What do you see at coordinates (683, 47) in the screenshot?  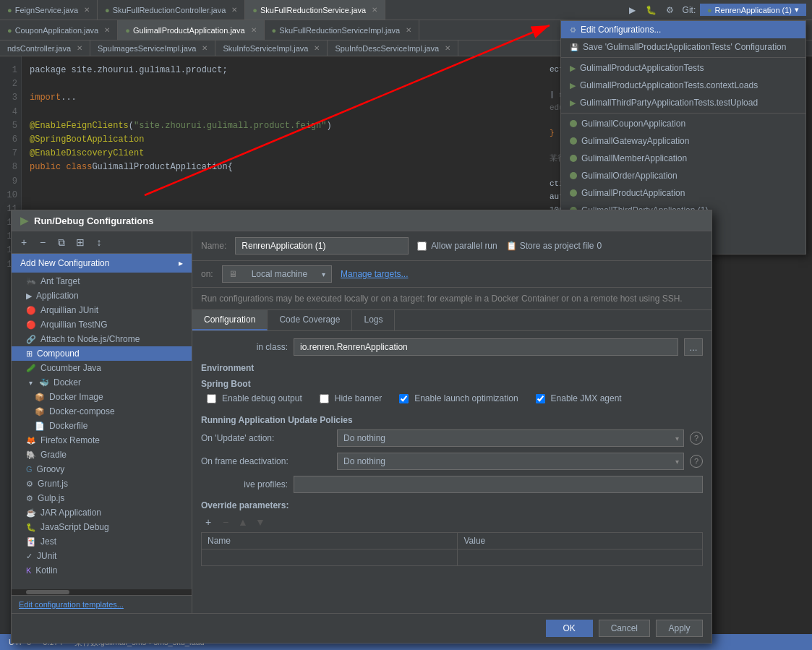 I see `save-config-item: 💾 Save 'GulimallProductApplicationTests'…` at bounding box center [683, 47].